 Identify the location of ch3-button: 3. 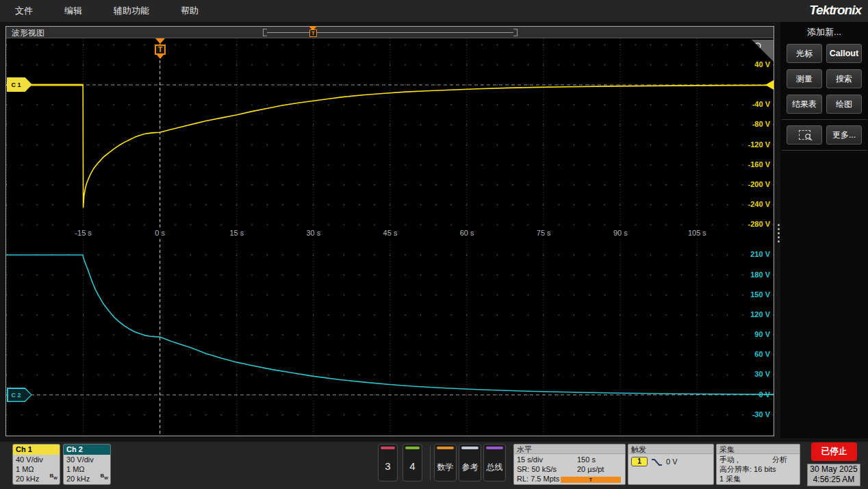
(387, 463).